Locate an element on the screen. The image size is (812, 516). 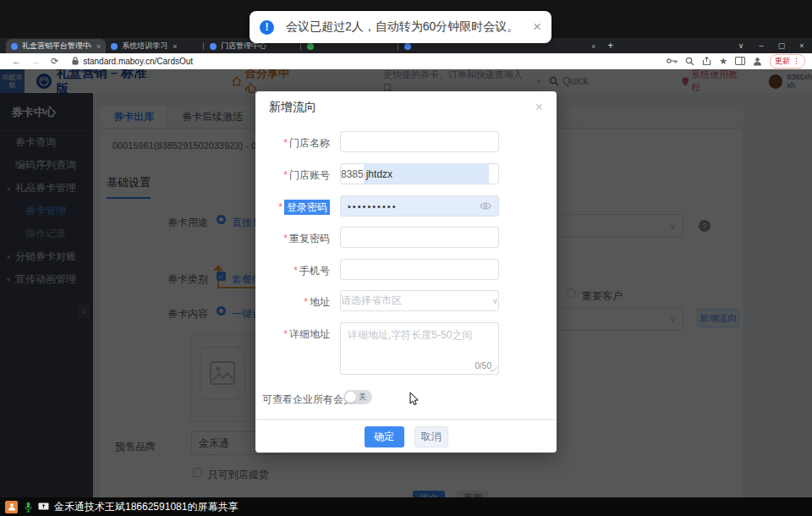
member-toggle-label: 可查看企业所有会员 is located at coordinates (308, 399).